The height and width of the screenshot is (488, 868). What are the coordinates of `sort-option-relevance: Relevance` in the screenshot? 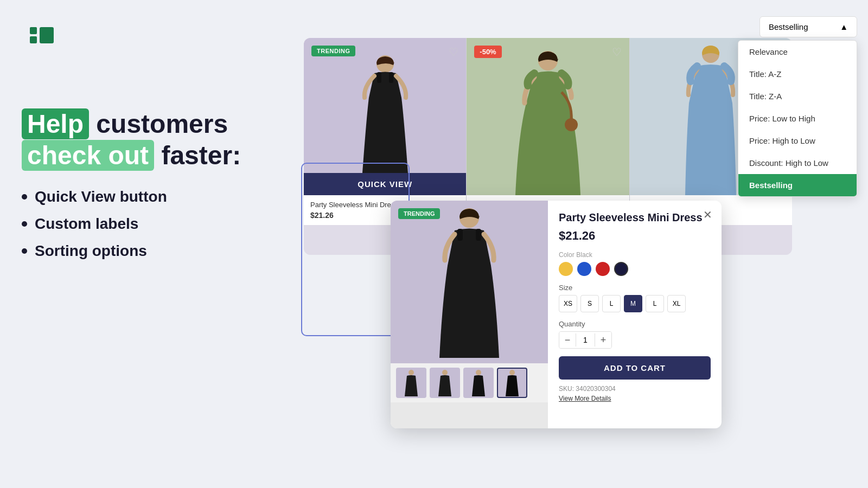 It's located at (797, 52).